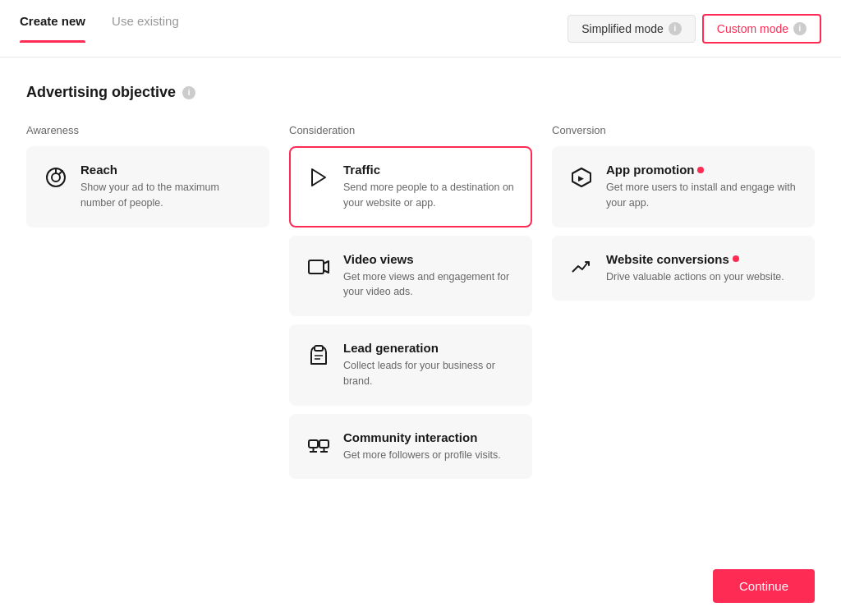 The width and height of the screenshot is (841, 616). I want to click on lead-generation-card: Lead generation Collect leads for your b…, so click(411, 365).